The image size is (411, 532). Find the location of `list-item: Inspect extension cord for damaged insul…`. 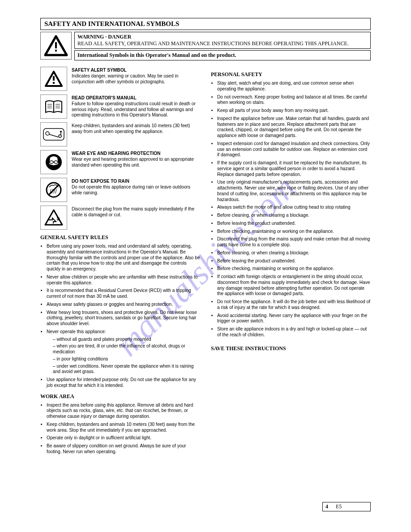

list-item: Inspect extension cord for damaged insul… is located at coordinates (294, 150).